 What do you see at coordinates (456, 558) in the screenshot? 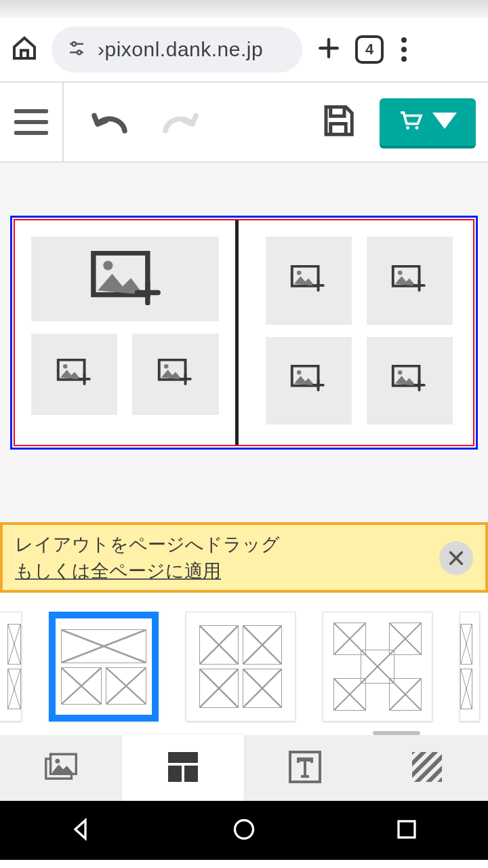
I see `close-icon` at bounding box center [456, 558].